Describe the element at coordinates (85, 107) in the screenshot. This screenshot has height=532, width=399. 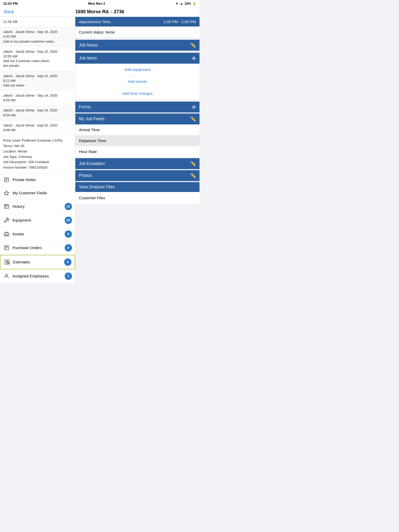
I see `forms-label: Forms` at that location.